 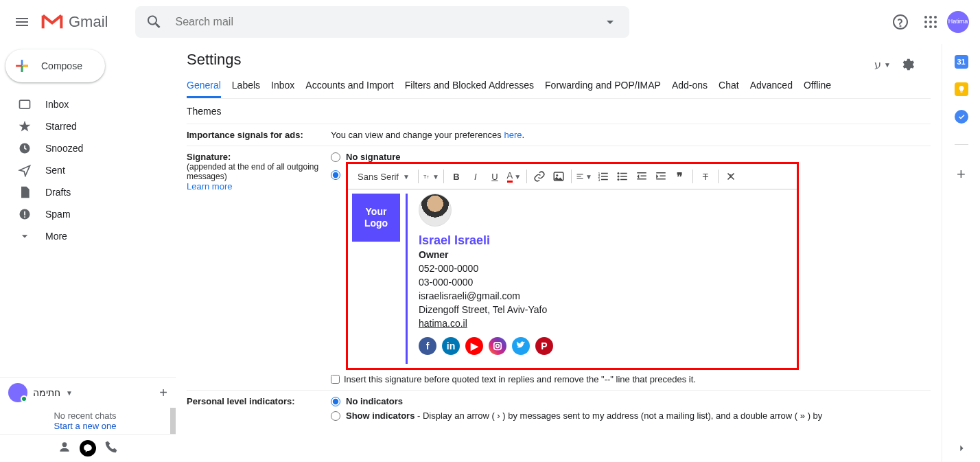 What do you see at coordinates (731, 176) in the screenshot?
I see `remove-formatting-button: T` at bounding box center [731, 176].